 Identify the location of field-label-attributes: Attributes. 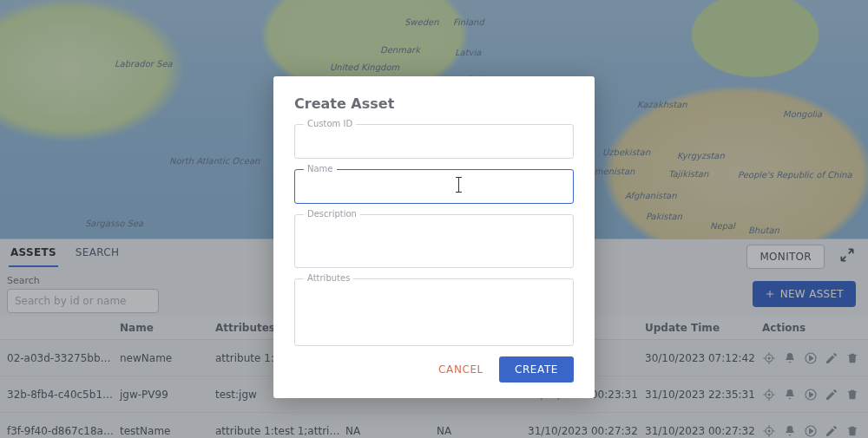
(328, 278).